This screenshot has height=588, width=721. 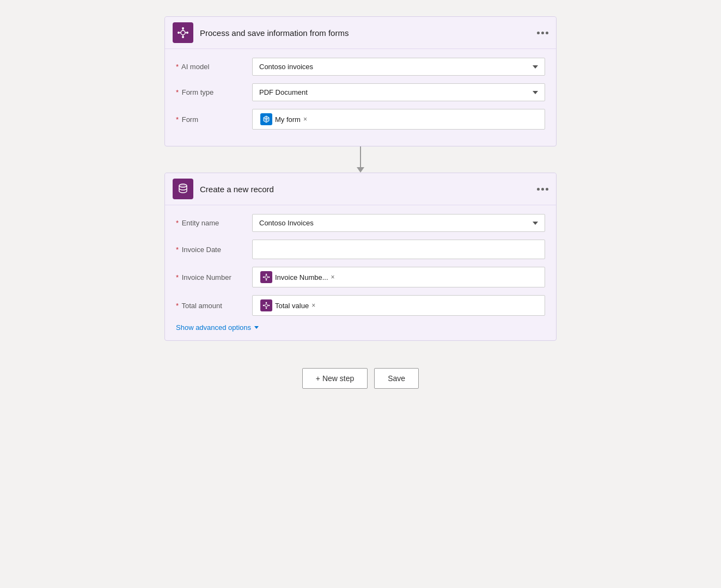 I want to click on form-type-value: PDF Document, so click(x=283, y=93).